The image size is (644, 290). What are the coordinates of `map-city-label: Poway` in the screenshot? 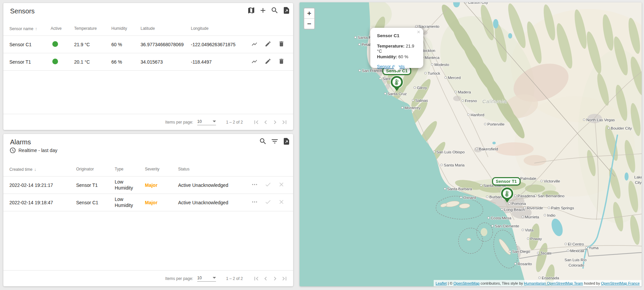 It's located at (535, 239).